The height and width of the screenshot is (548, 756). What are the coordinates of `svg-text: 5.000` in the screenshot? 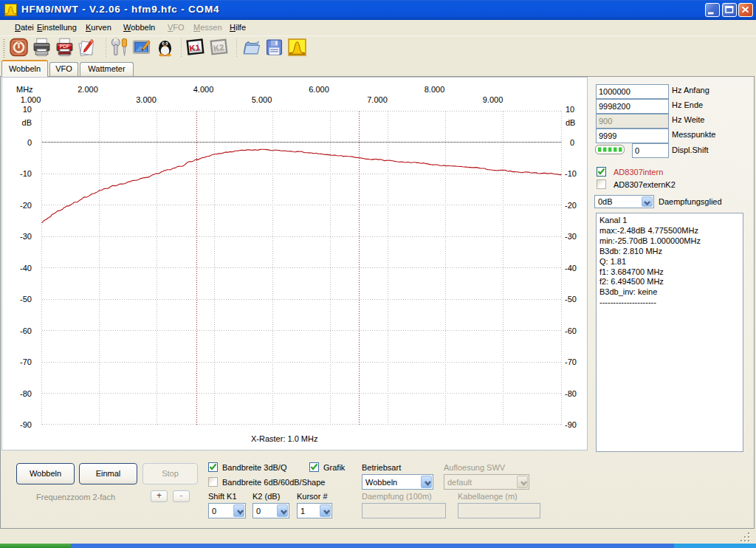 It's located at (262, 100).